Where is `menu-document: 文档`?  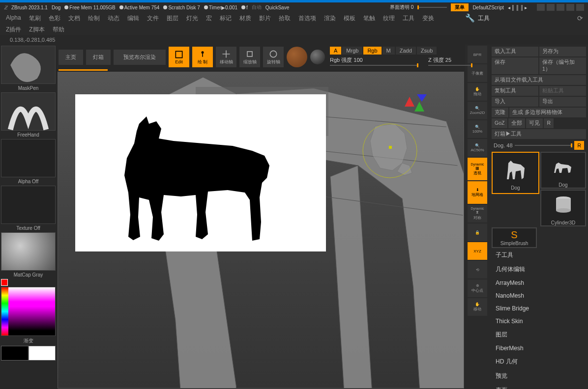
menu-document: 文档 is located at coordinates (74, 19).